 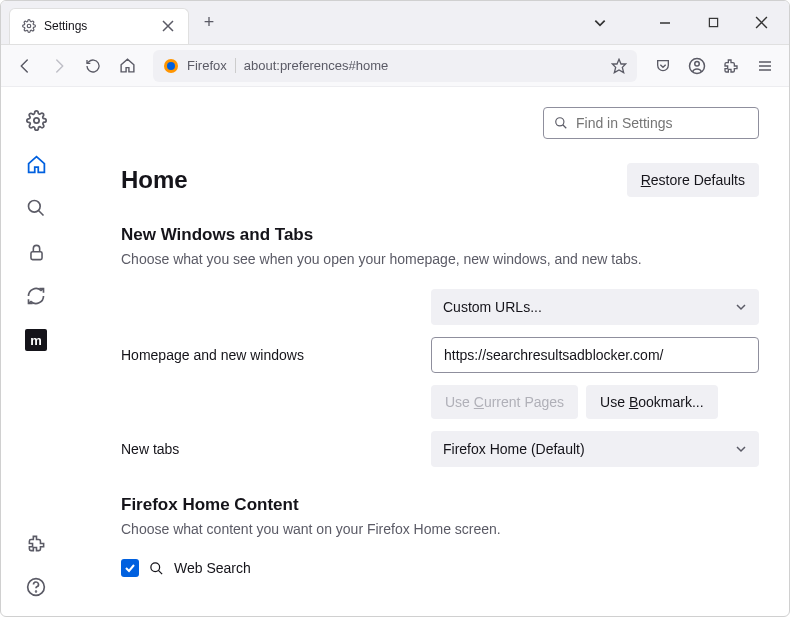 I want to click on firefox-label: Firefox, so click(x=212, y=66).